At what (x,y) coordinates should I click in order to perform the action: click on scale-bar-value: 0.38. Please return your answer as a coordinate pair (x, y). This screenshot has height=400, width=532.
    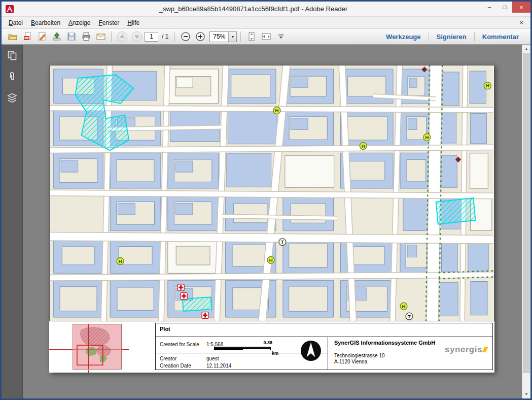
    Looking at the image, I should click on (265, 343).